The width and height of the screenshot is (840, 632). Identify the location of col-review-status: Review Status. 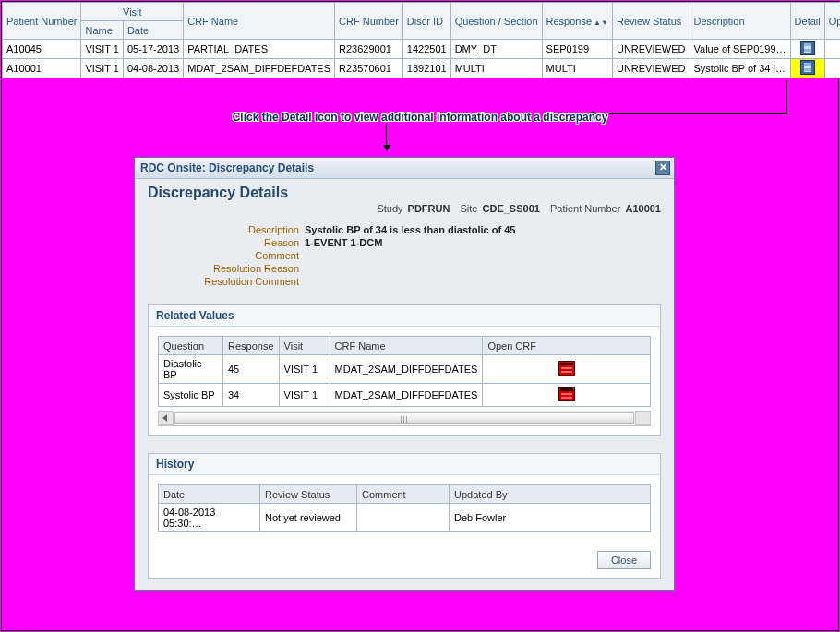
(308, 495).